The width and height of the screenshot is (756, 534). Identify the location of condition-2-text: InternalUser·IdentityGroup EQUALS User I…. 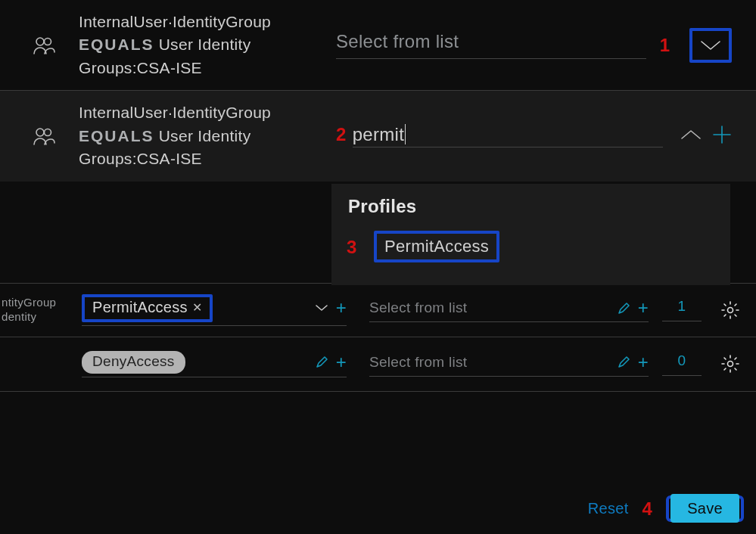
(192, 136).